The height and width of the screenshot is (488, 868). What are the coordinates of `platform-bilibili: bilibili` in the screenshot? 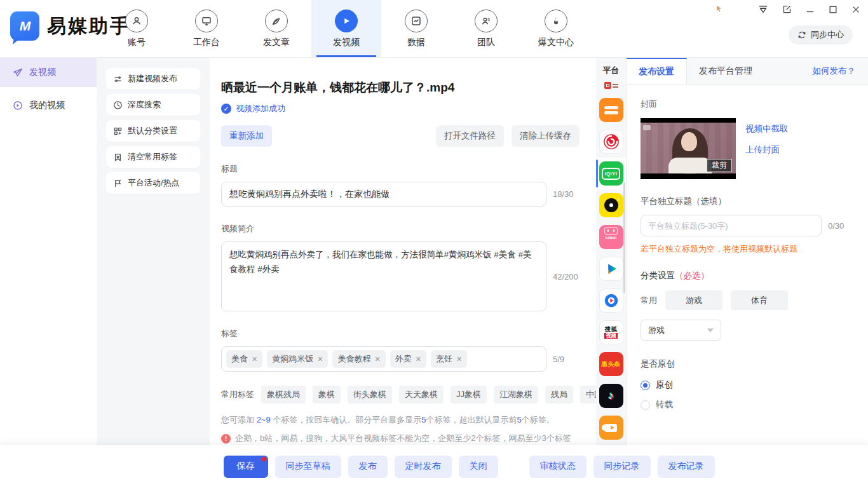 It's located at (611, 237).